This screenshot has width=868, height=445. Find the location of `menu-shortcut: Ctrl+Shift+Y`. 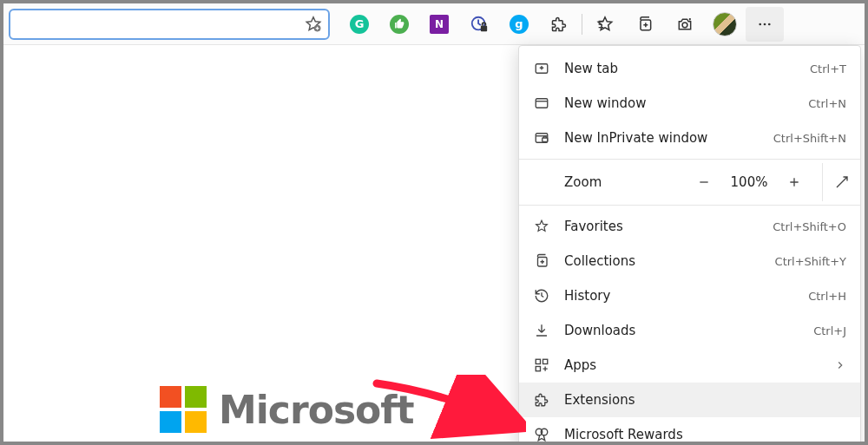

menu-shortcut: Ctrl+Shift+Y is located at coordinates (811, 262).